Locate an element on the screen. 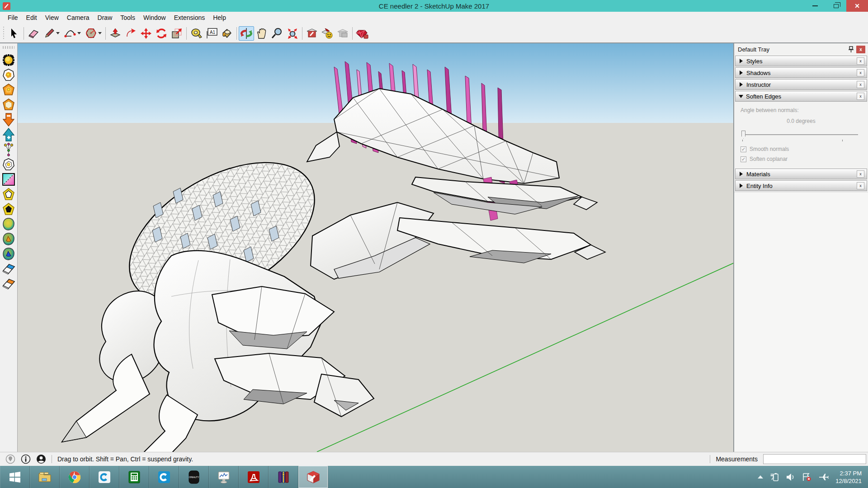 The height and width of the screenshot is (488, 868). menu-window: Window is located at coordinates (155, 18).